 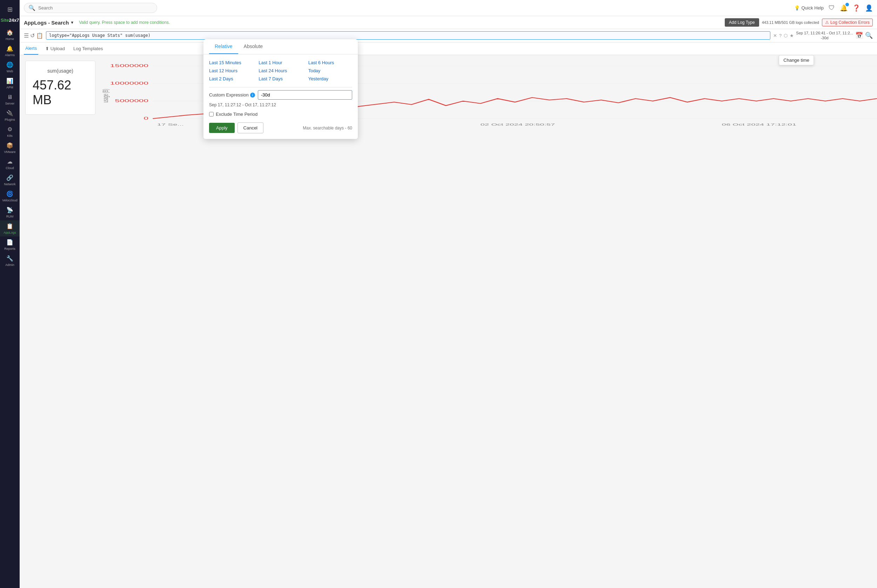 What do you see at coordinates (10, 210) in the screenshot?
I see `rum-icon: 📡` at bounding box center [10, 210].